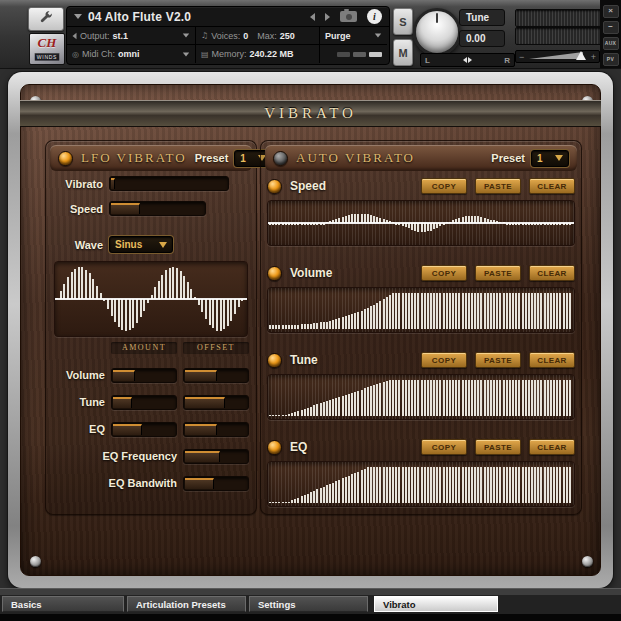  I want to click on edit-instrument-button, so click(46, 19).